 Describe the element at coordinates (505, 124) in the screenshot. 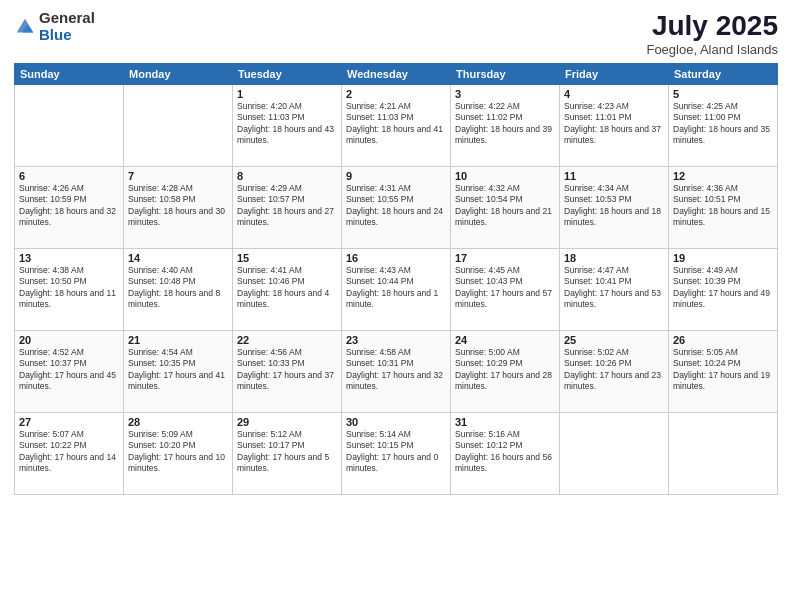

I see `day-info: Sunrise: 4:22 AMSunset: 11:02 PMDaylight…` at that location.